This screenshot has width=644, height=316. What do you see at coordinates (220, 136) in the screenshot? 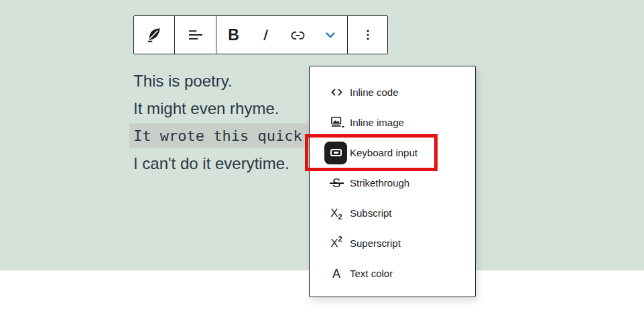
I see `selected-keyboard-text: It wrote this quick` at bounding box center [220, 136].